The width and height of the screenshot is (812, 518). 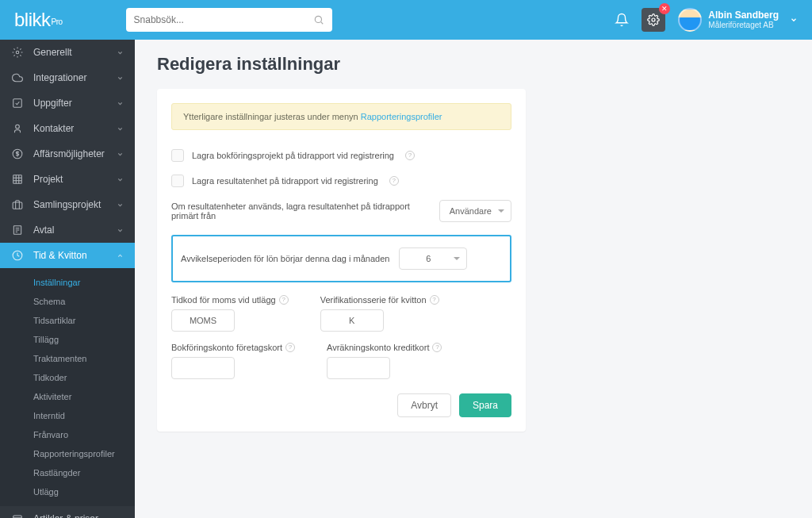 I want to click on search-icon, so click(x=319, y=20).